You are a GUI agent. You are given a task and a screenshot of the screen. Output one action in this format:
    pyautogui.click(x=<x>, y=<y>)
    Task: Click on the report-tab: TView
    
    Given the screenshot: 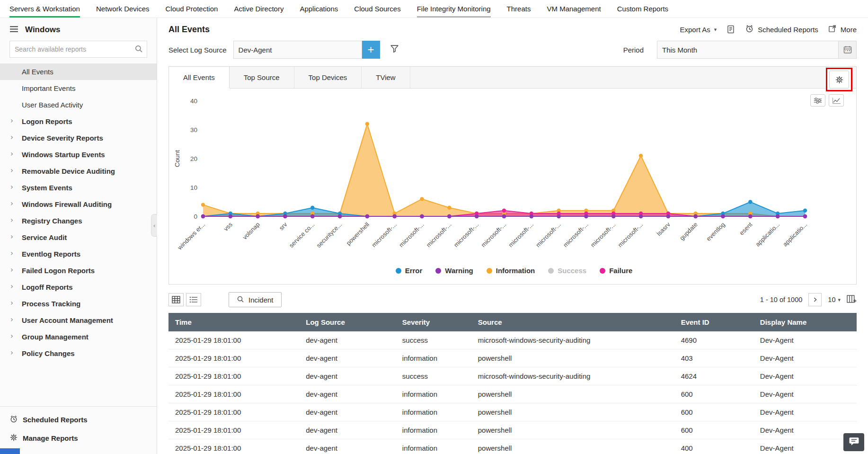 What is the action you would take?
    pyautogui.click(x=386, y=78)
    